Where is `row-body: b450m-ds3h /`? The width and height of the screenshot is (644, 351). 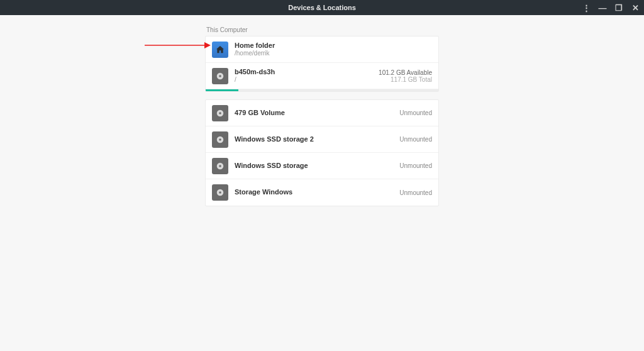 row-body: b450m-ds3h / is located at coordinates (307, 75).